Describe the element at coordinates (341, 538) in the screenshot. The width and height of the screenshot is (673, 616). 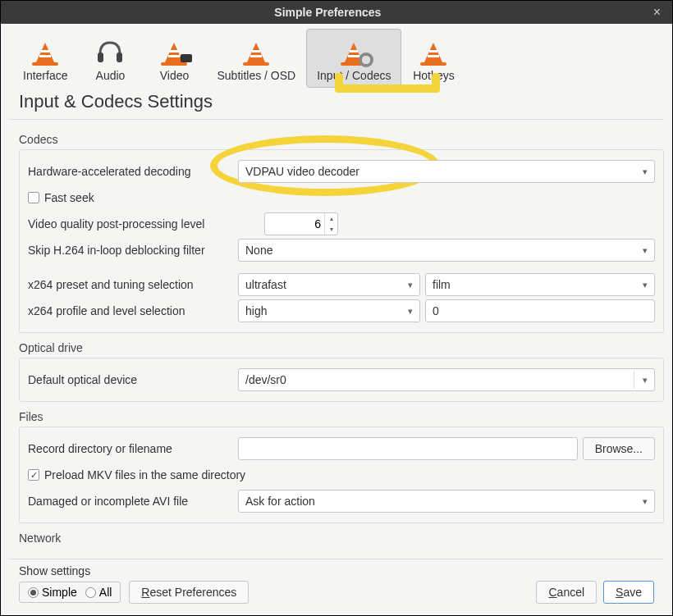
I see `group-network-title: Network` at that location.